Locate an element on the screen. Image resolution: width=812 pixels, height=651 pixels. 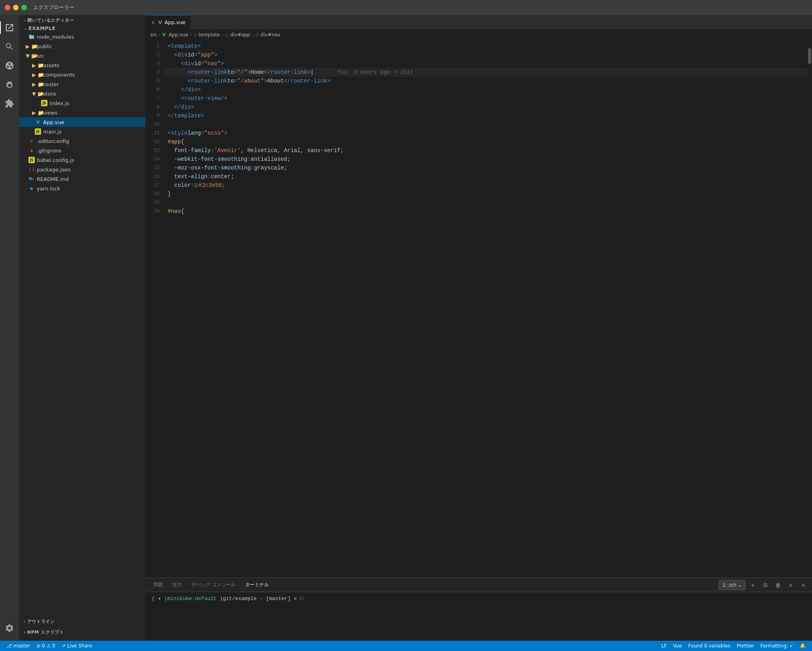
tag-div-app-open: <div is located at coordinates (181, 55).